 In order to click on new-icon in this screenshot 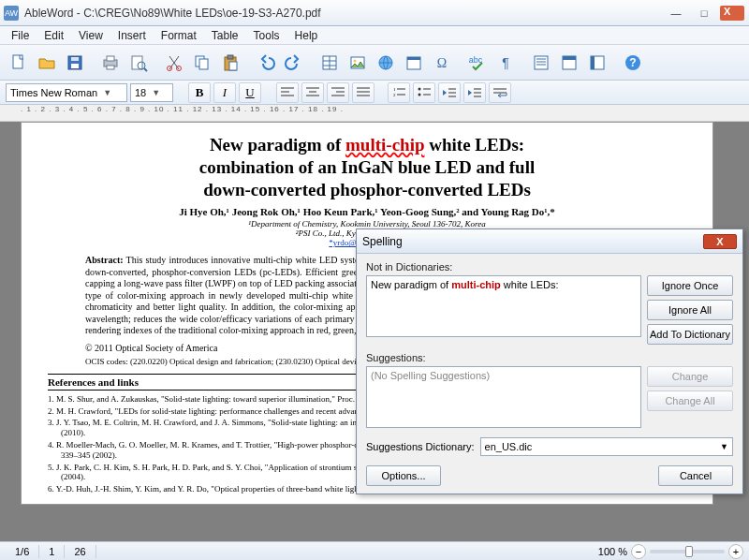, I will do `click(19, 63)`.